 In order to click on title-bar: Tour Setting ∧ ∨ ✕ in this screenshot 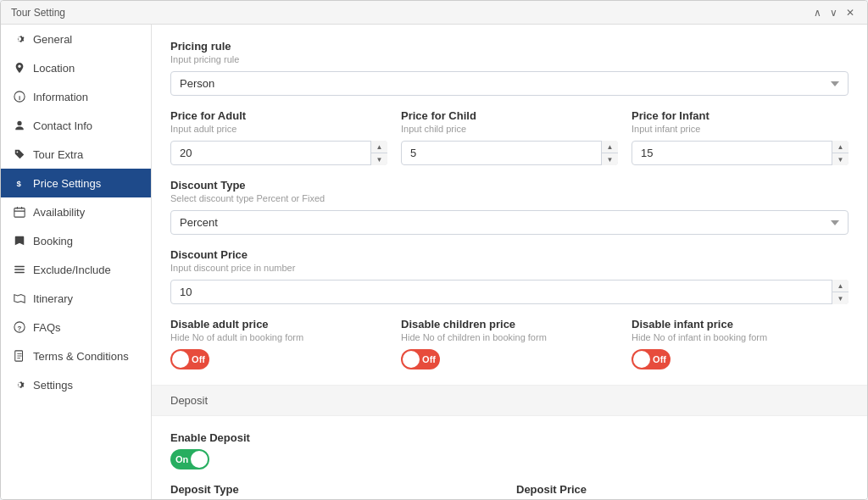, I will do `click(434, 13)`.